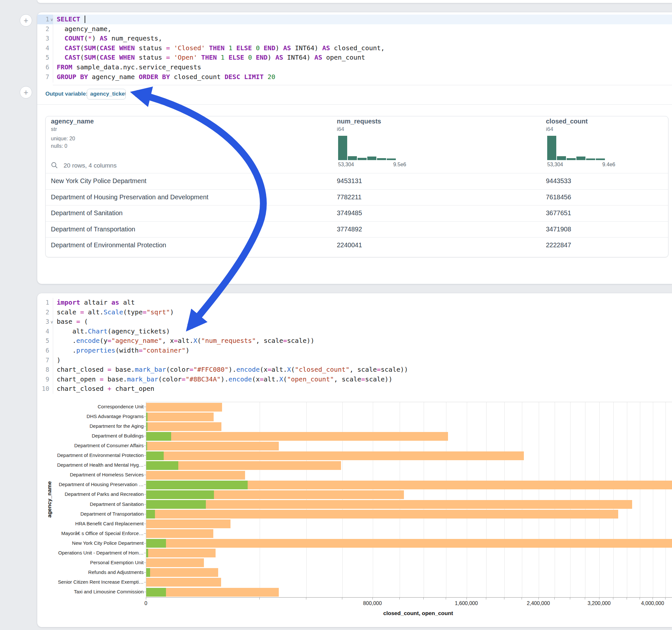  What do you see at coordinates (105, 389) in the screenshot?
I see `code-text: chart_closed + chart_open` at bounding box center [105, 389].